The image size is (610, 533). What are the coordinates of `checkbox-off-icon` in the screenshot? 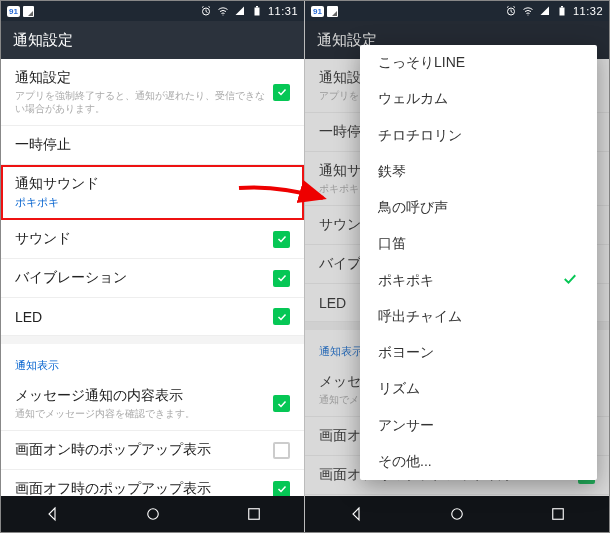 It's located at (282, 450).